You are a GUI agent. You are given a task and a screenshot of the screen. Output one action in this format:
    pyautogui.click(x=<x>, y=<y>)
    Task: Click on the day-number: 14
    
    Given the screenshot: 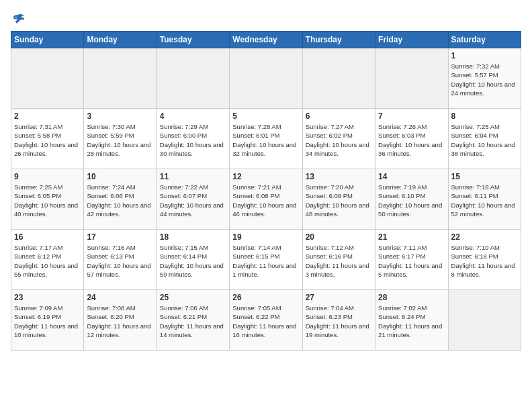 What is the action you would take?
    pyautogui.click(x=411, y=177)
    